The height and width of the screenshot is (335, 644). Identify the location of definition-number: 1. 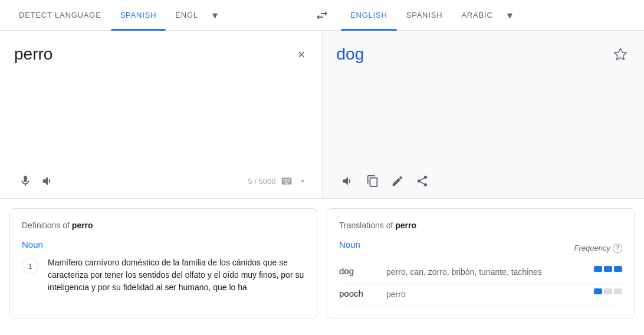
(30, 266).